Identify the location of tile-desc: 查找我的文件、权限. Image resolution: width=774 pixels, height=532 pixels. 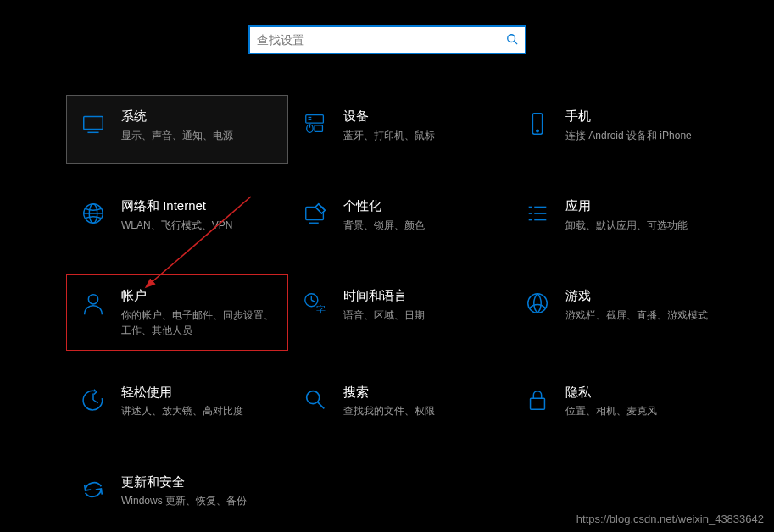
(420, 411).